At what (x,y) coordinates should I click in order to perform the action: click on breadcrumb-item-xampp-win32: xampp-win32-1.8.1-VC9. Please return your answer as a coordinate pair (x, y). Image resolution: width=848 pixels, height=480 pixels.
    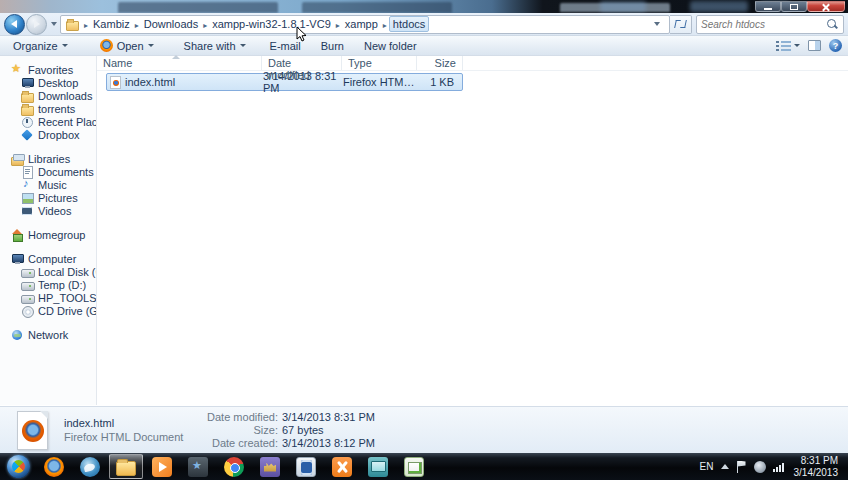
    Looking at the image, I should click on (272, 24).